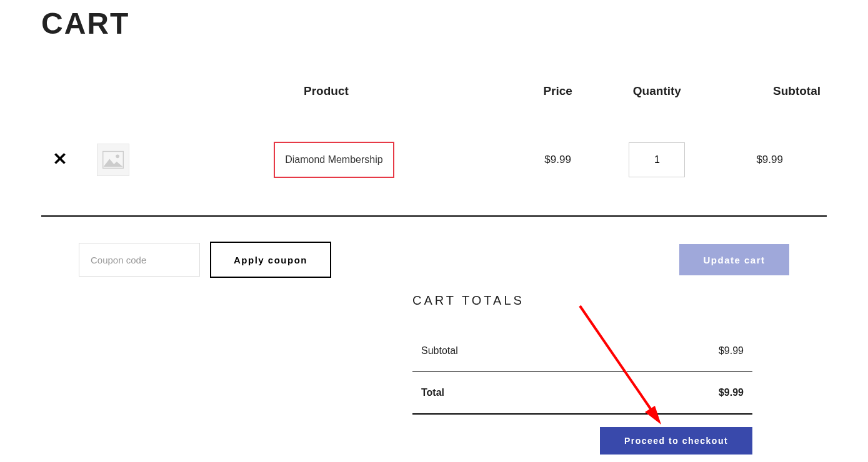 Image resolution: width=868 pixels, height=462 pixels. I want to click on cart-totals-section: CART TOTALS Subtotal $9.99 Total $9.99 P…, so click(582, 374).